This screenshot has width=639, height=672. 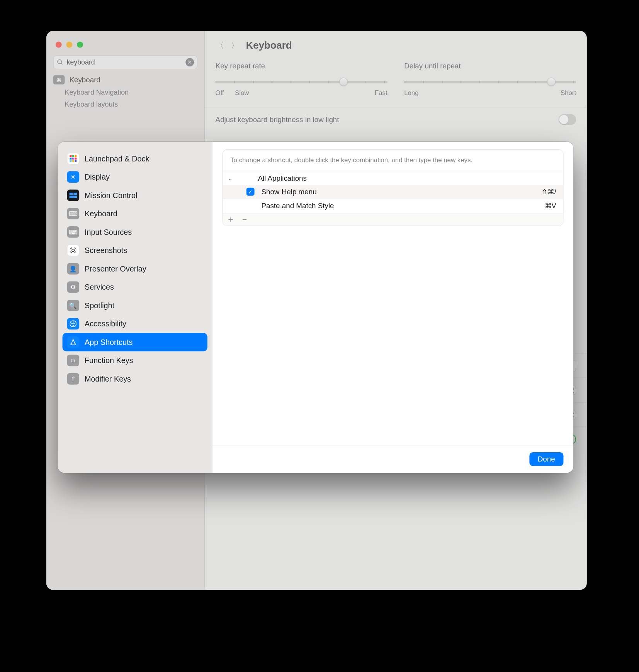 I want to click on accessibility-icon, so click(x=73, y=324).